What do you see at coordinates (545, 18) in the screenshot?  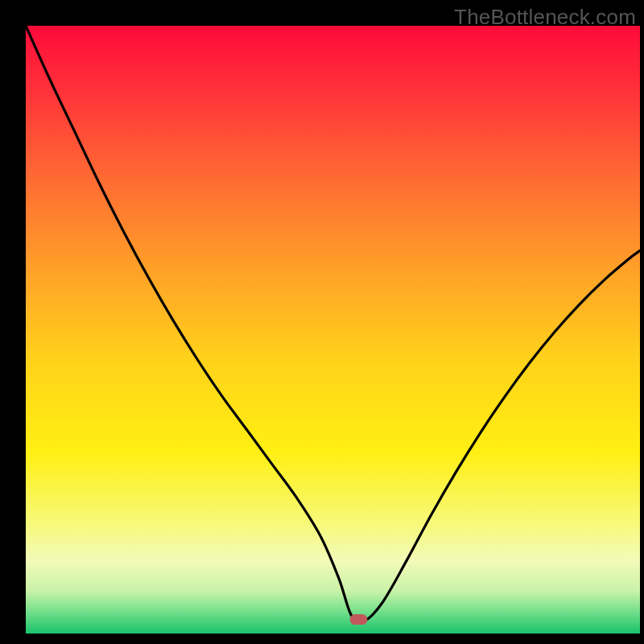 I see `watermark-text: TheBottleneck.com` at bounding box center [545, 18].